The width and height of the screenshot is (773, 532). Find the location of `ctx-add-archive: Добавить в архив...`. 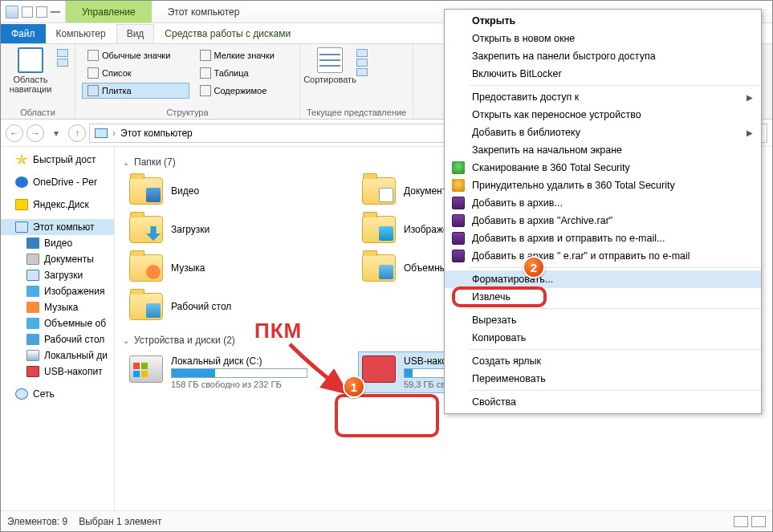

ctx-add-archive: Добавить в архив... is located at coordinates (603, 203).